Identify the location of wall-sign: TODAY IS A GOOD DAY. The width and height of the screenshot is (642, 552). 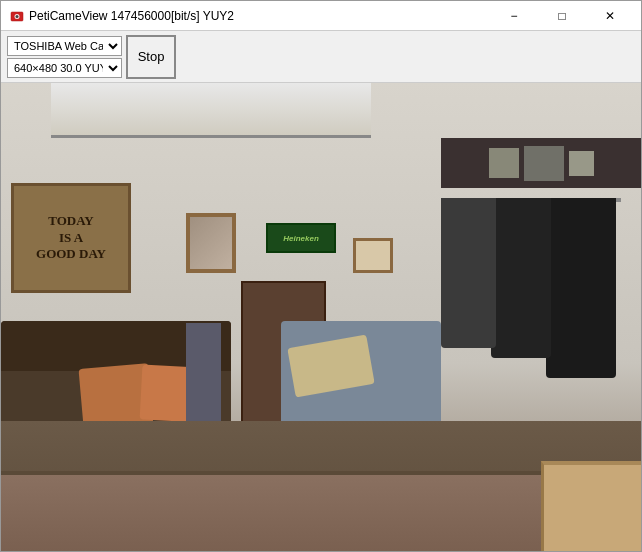
(71, 238).